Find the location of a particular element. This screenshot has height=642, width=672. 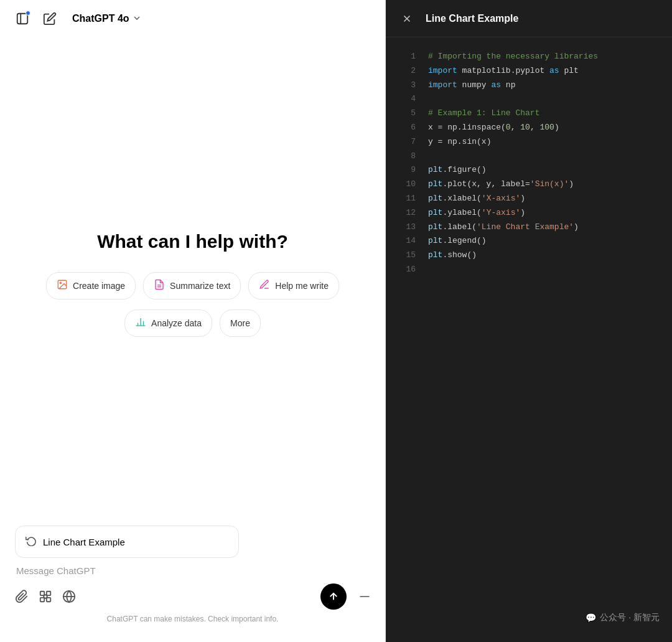

close-panel-button is located at coordinates (407, 19).